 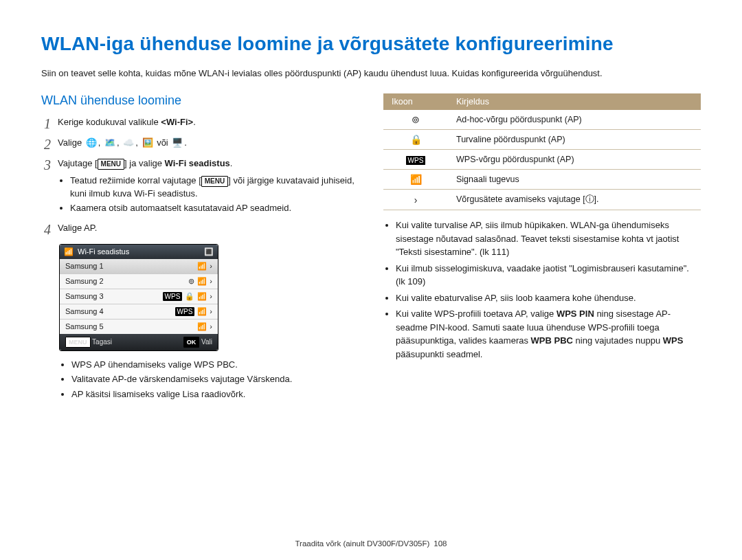 I want to click on monitor-icon: 🖥️, so click(x=177, y=143).